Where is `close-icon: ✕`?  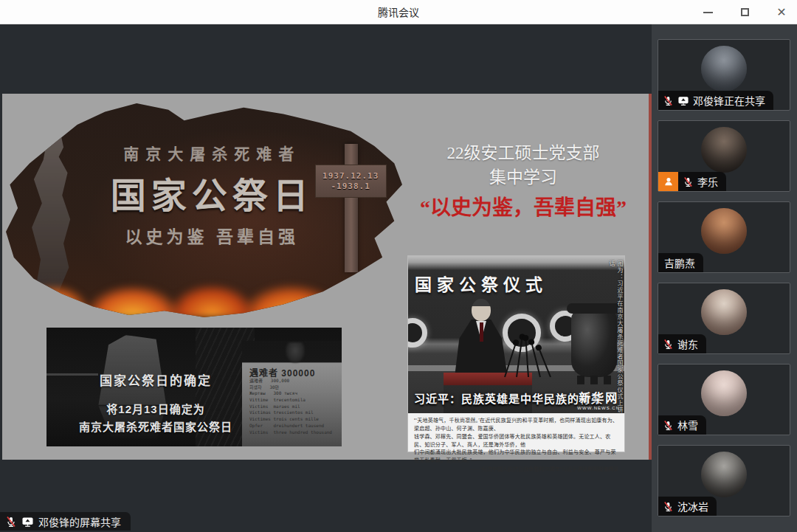 close-icon: ✕ is located at coordinates (782, 13).